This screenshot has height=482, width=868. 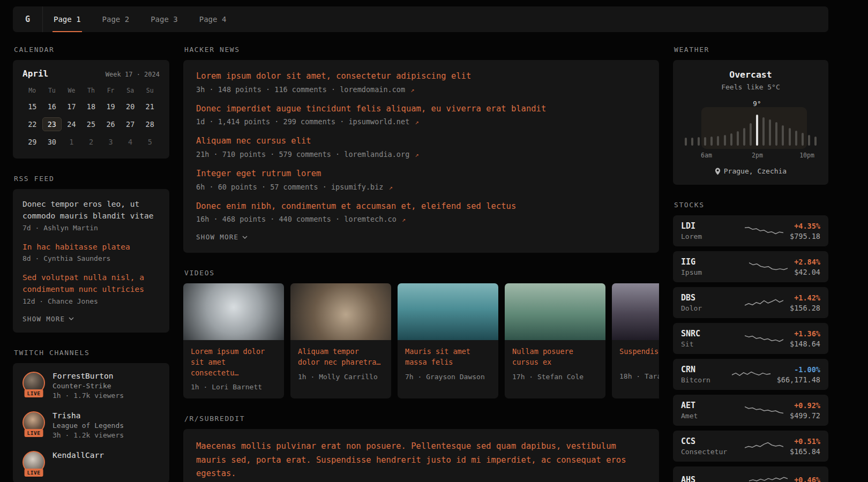 I want to click on calendar-day: 30, so click(x=53, y=142).